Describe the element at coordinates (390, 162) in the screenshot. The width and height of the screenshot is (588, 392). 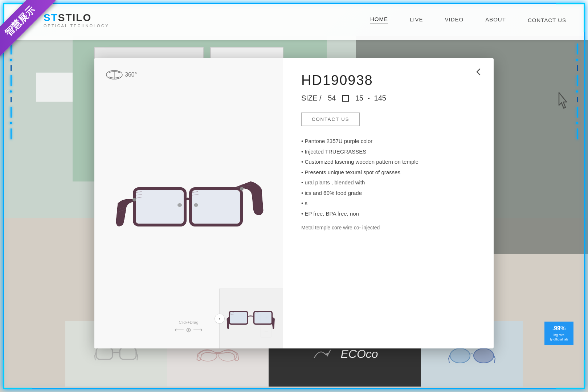
I see `feature-3: Customized lasering wooden pattern on te…` at that location.